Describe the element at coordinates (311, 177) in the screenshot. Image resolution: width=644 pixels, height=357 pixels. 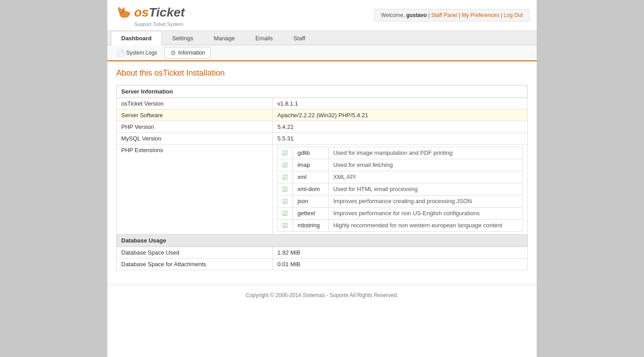
I see `ext-name: xml` at that location.